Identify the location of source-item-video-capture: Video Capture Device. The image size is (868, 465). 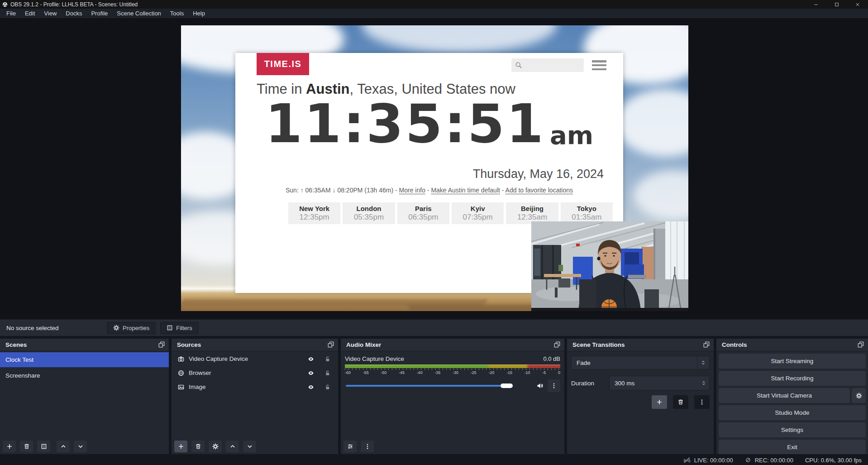
(255, 359).